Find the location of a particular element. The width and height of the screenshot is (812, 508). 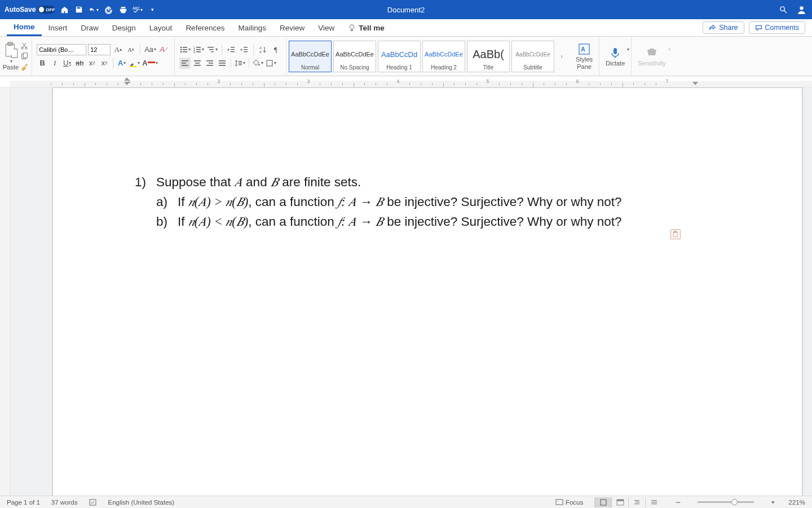

tab-insert: Insert is located at coordinates (58, 28).